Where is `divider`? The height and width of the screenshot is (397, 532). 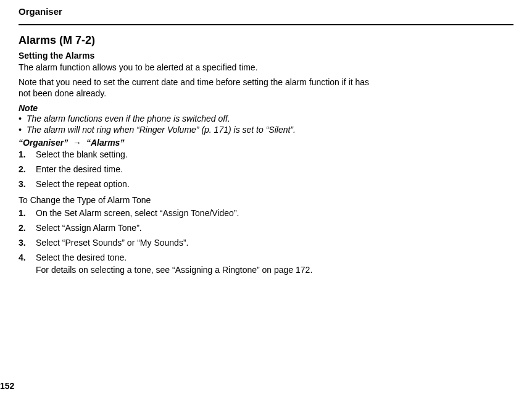 divider is located at coordinates (266, 25).